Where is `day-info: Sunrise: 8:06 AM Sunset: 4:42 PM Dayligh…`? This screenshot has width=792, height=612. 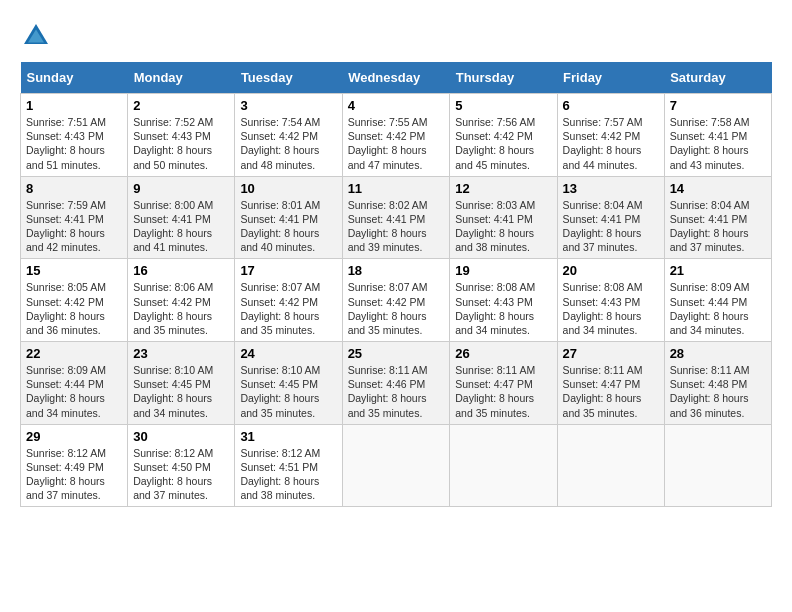
day-info: Sunrise: 8:06 AM Sunset: 4:42 PM Dayligh… is located at coordinates (181, 308).